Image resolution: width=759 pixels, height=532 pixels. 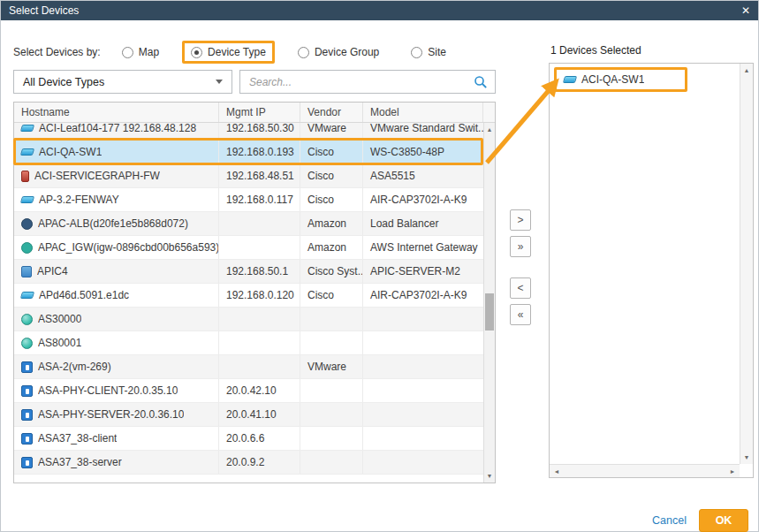 What do you see at coordinates (123, 81) in the screenshot?
I see `device-type-dropdown: All Device Types` at bounding box center [123, 81].